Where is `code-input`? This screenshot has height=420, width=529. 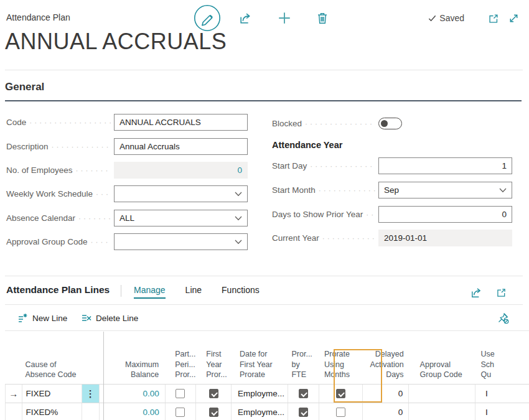
code-input is located at coordinates (180, 122).